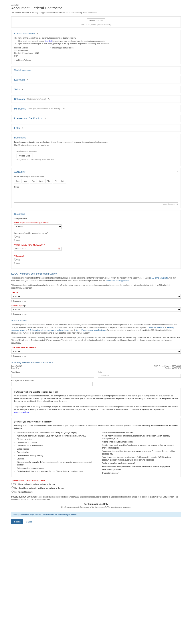  What do you see at coordinates (56, 181) in the screenshot?
I see `day-chip: Fri` at bounding box center [56, 181].